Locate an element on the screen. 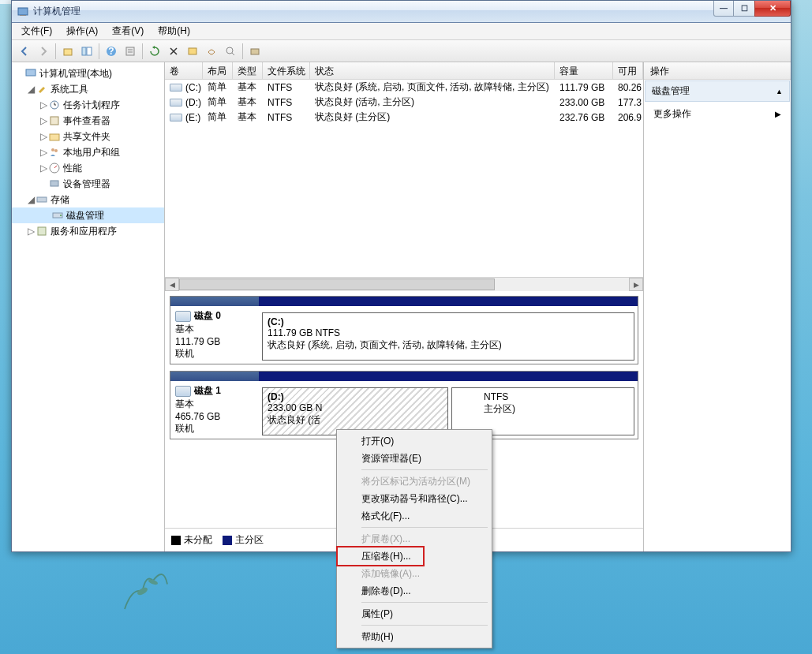 The width and height of the screenshot is (812, 654). title-bar: 计算机管理 — ☐ ✕ is located at coordinates (401, 12).